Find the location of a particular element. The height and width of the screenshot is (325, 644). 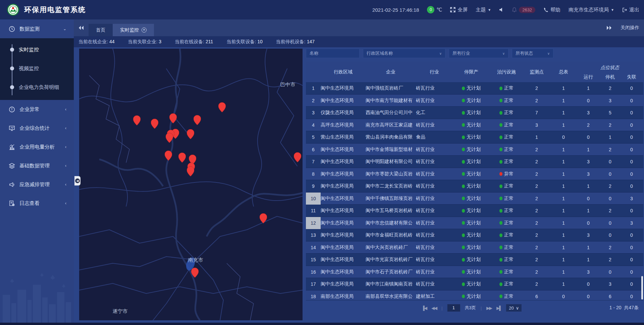

status-select: 所有状态∨ is located at coordinates (533, 53).